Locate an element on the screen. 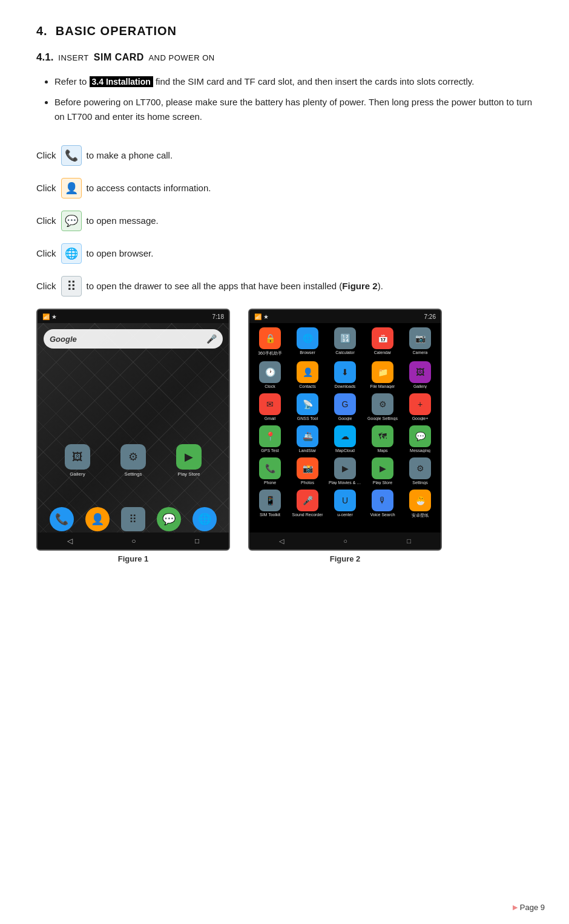 The image size is (569, 924). figure2-container: 📶 ★ 7:26 🔒 360手机助手 🌐 Browser 🔢 Calculato… is located at coordinates (345, 436).